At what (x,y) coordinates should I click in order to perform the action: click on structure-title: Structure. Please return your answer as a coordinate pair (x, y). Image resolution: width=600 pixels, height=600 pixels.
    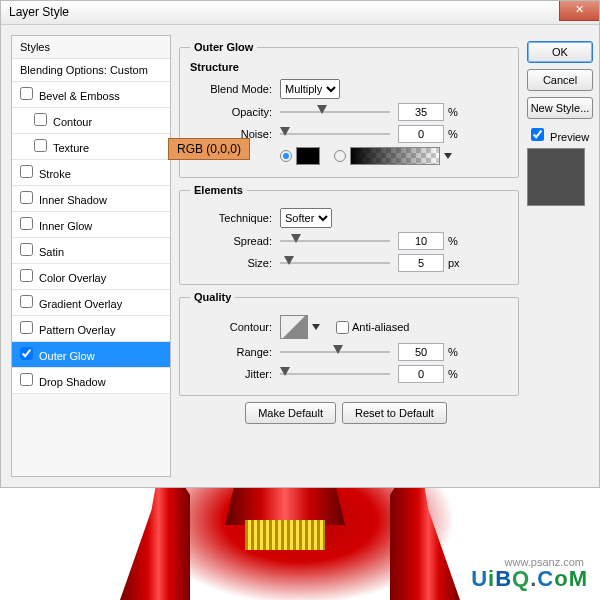
    Looking at the image, I should click on (349, 67).